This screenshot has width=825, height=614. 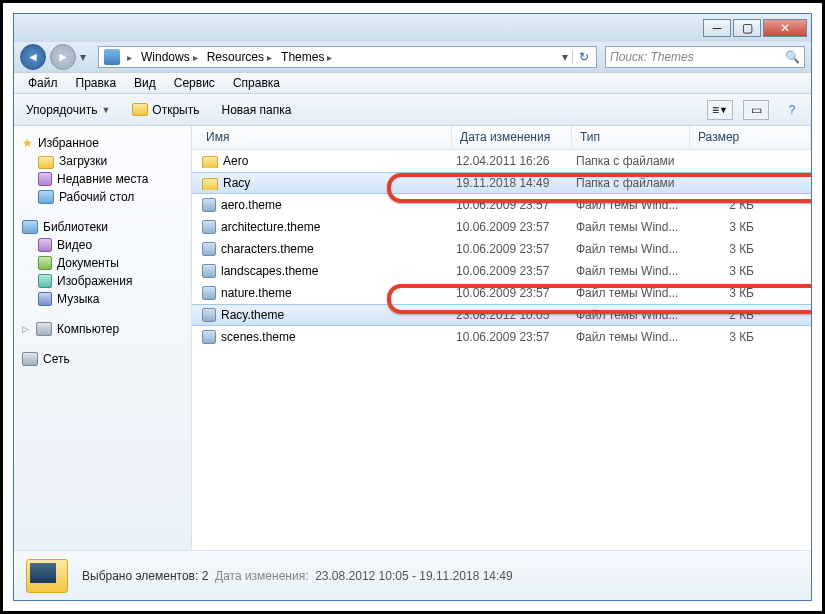 What do you see at coordinates (120, 57) in the screenshot?
I see `crumb-root: ▸` at bounding box center [120, 57].